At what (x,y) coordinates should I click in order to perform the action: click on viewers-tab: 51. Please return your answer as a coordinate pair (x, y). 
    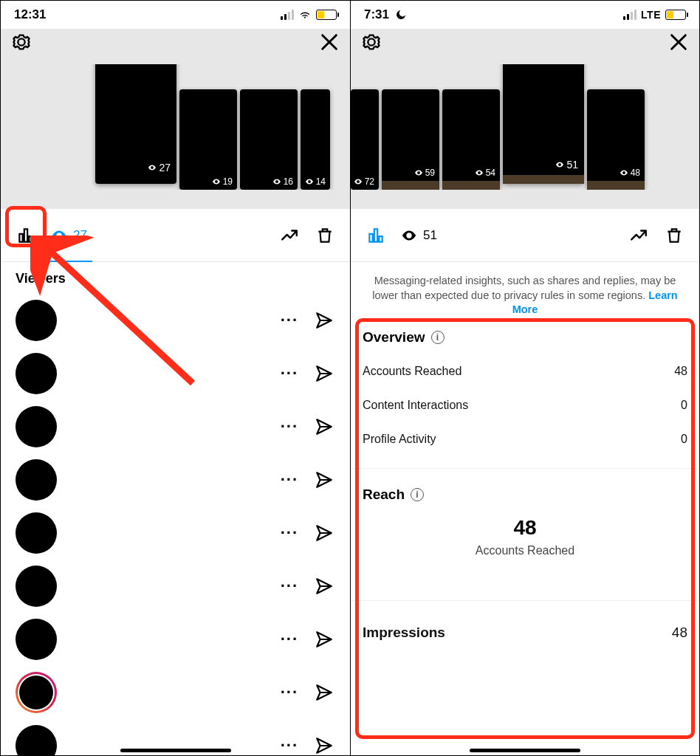
    Looking at the image, I should click on (419, 236).